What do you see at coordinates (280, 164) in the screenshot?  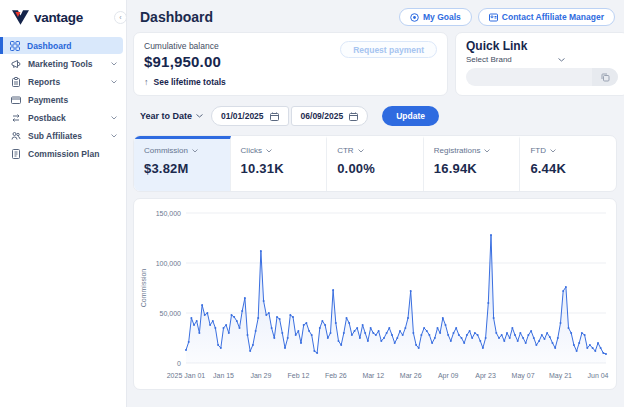 I see `tab-clicks: Clicks 10.31K` at bounding box center [280, 164].